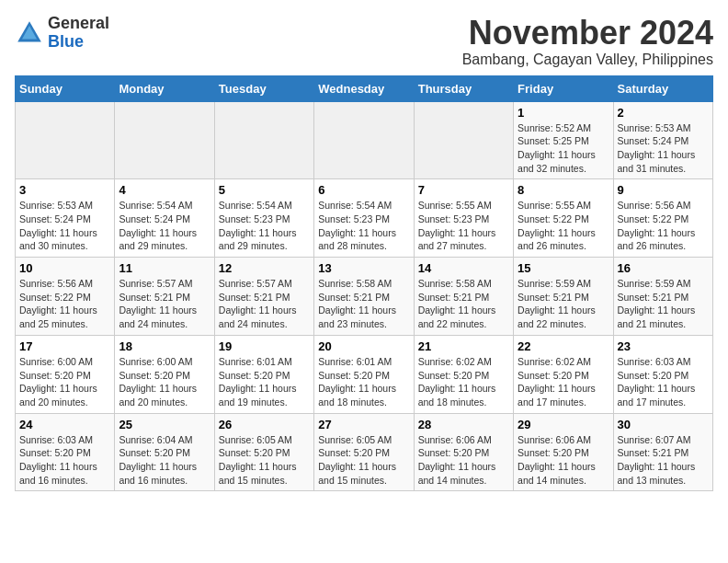 This screenshot has width=728, height=563. Describe the element at coordinates (64, 346) in the screenshot. I see `day-number: 17` at that location.